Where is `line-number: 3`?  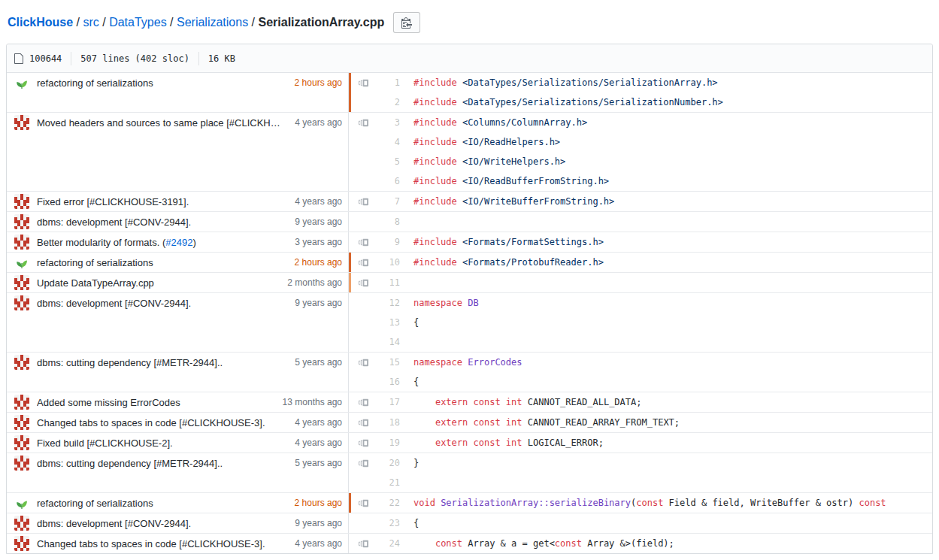 line-number: 3 is located at coordinates (391, 123).